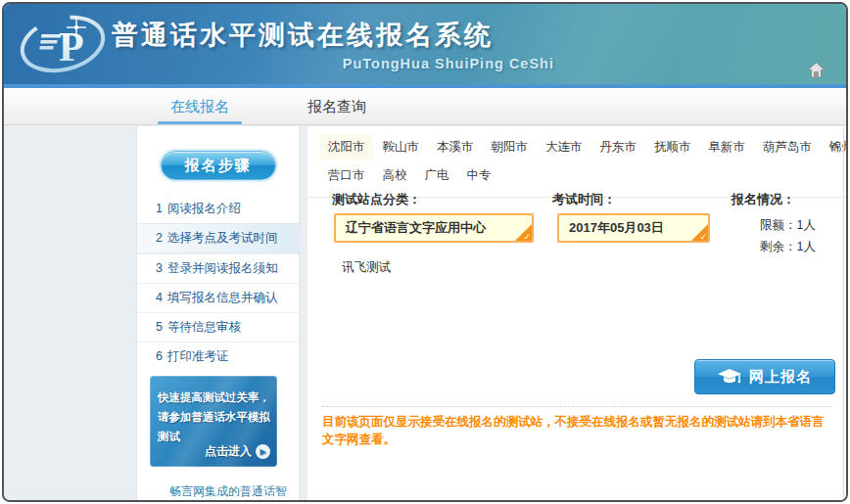 The width and height of the screenshot is (850, 504). What do you see at coordinates (415, 227) in the screenshot?
I see `station-selected-text: 辽宁省语言文字应用中心` at bounding box center [415, 227].